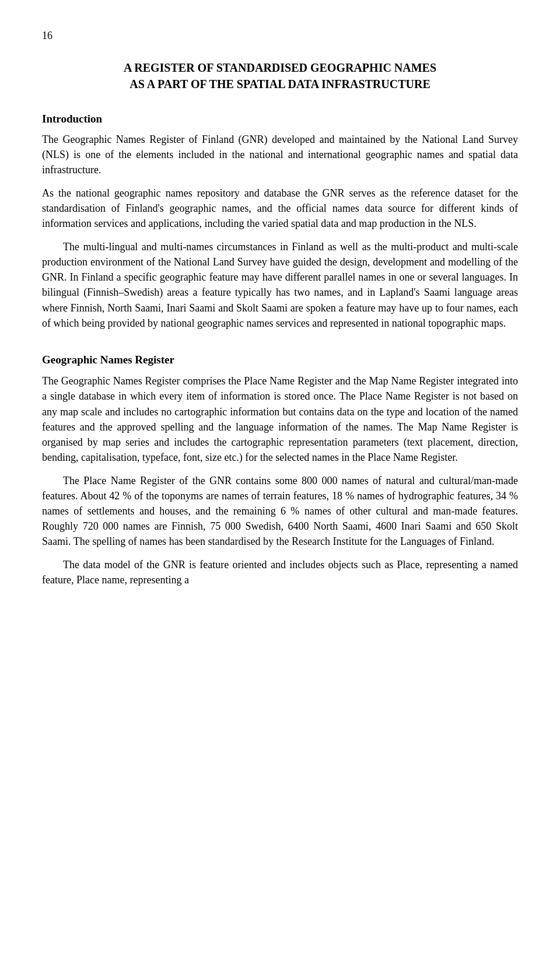 This screenshot has height=980, width=560. What do you see at coordinates (280, 572) in the screenshot?
I see `gnr-paragraph3: The data model of the GNR is feature ori…` at bounding box center [280, 572].